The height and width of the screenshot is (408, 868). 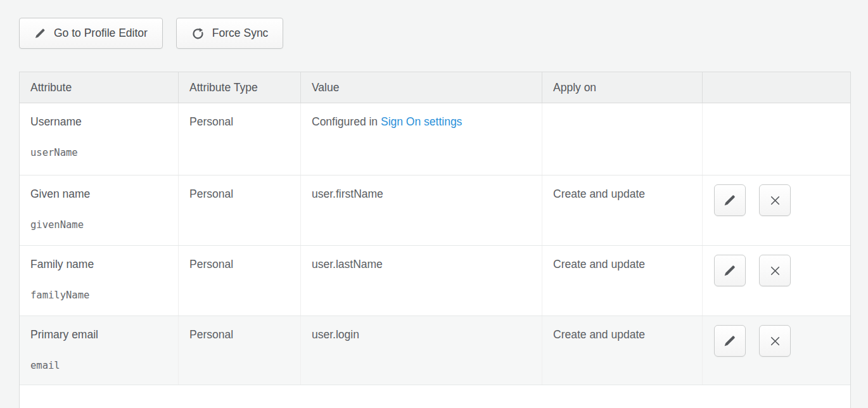 I want to click on toolbar: Go to Profile Editor Force Sync, so click(x=151, y=33).